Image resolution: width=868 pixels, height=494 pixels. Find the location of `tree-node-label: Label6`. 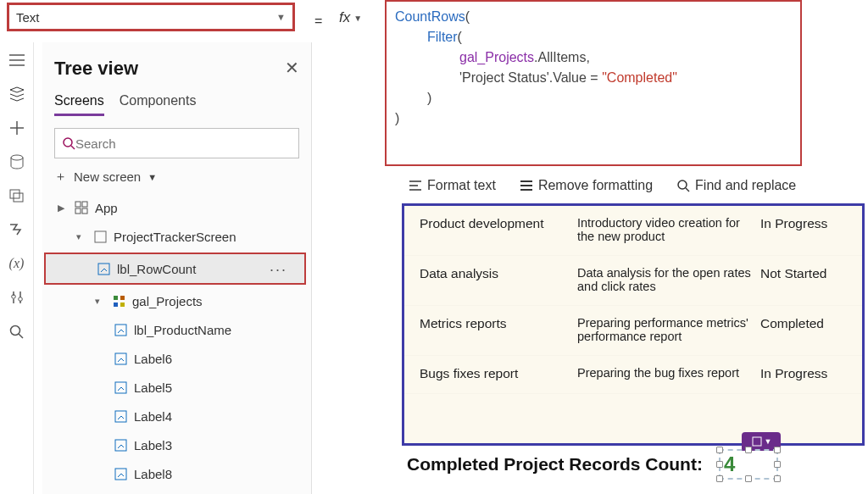

tree-node-label: Label6 is located at coordinates (217, 359).